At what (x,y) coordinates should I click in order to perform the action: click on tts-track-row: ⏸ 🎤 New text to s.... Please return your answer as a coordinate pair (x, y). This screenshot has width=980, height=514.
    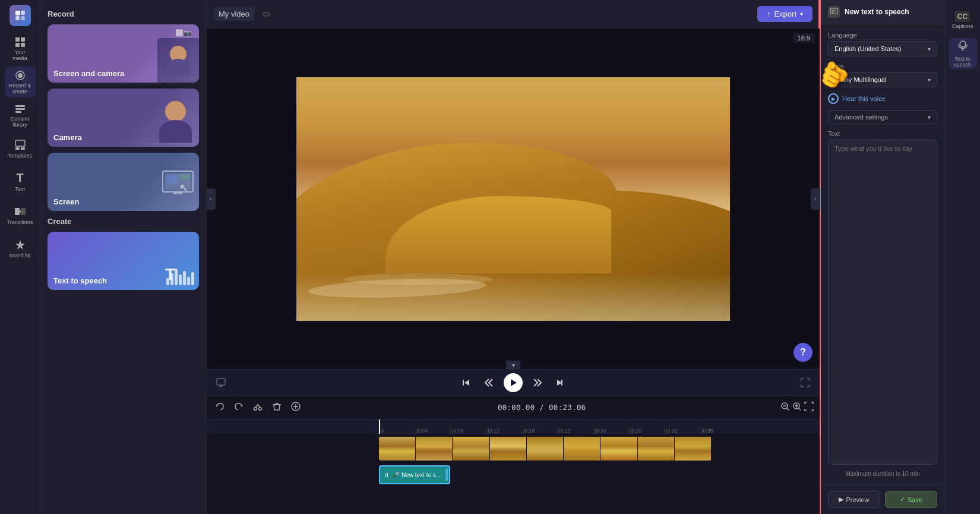
    Looking at the image, I should click on (513, 476).